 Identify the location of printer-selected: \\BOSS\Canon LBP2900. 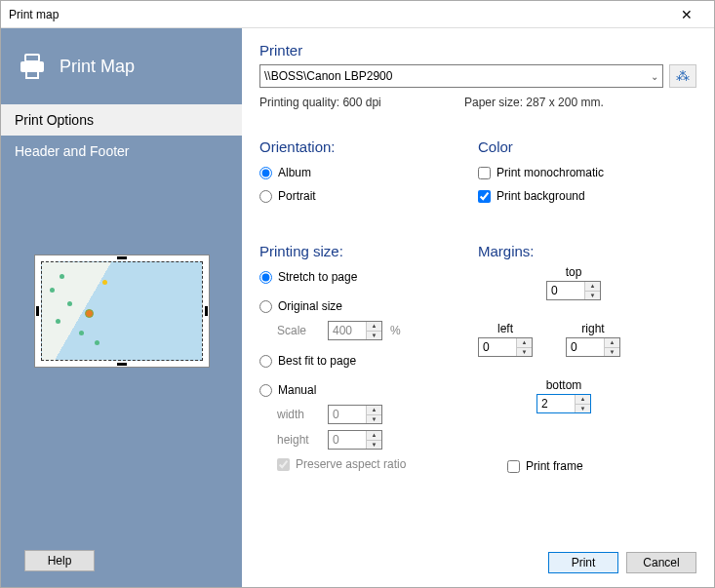
(328, 76).